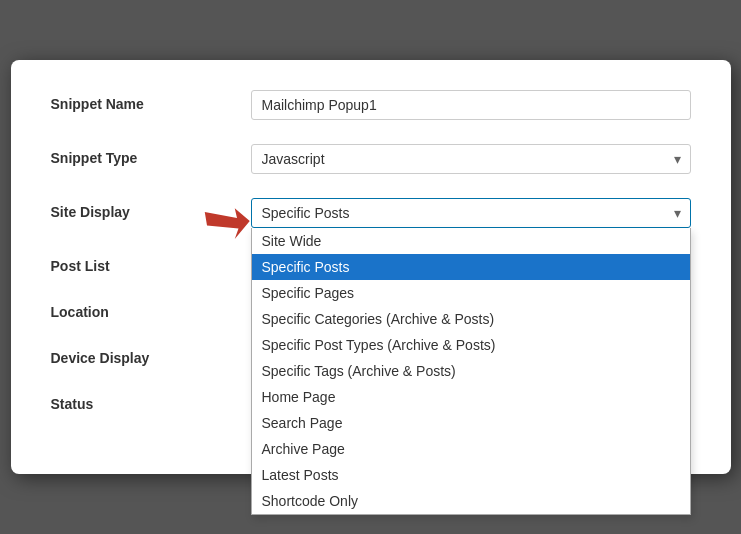  I want to click on snippet-name-control, so click(471, 105).